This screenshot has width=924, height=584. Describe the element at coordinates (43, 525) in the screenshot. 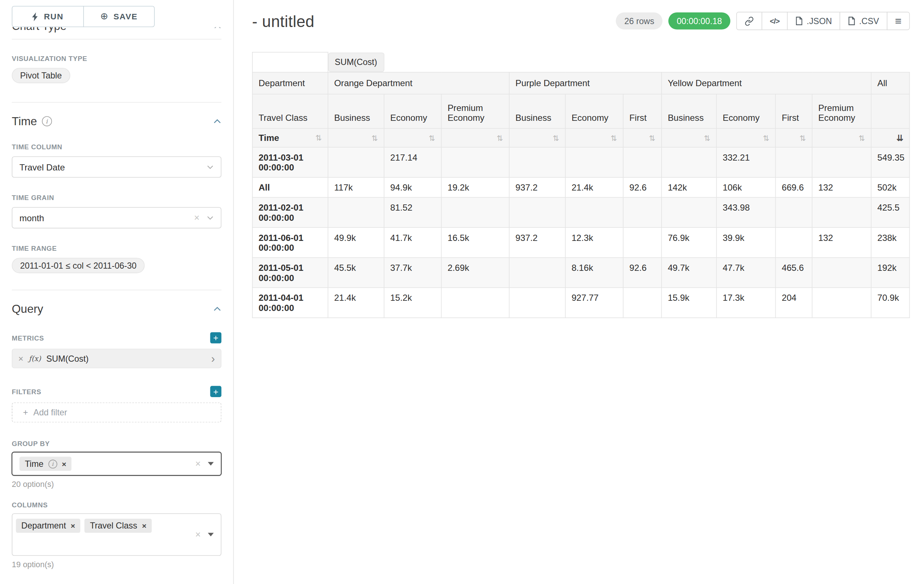

I see `columns-tag-label: Department` at that location.